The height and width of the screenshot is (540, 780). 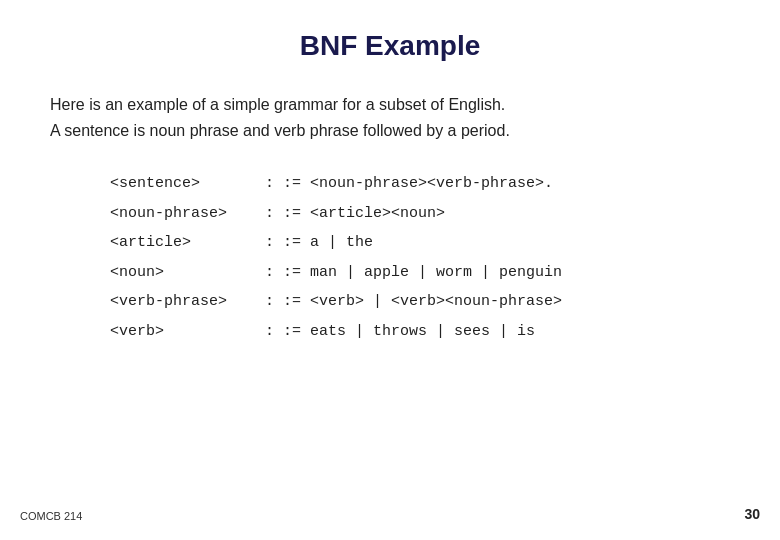 What do you see at coordinates (188, 332) in the screenshot?
I see `grammar-lhs: <verb>` at bounding box center [188, 332].